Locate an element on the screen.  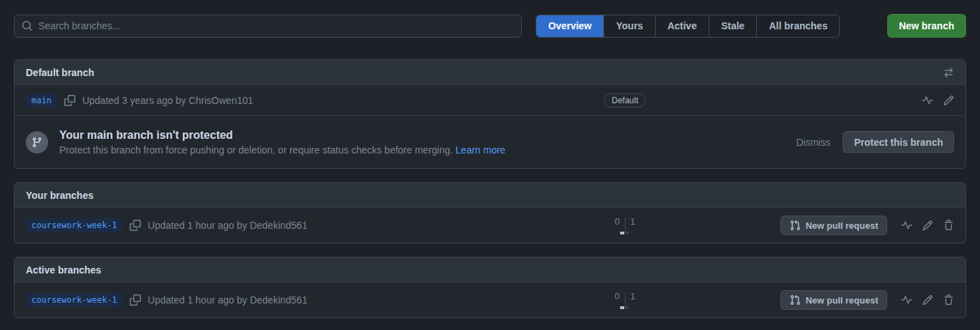
search-branches-input is located at coordinates (276, 26).